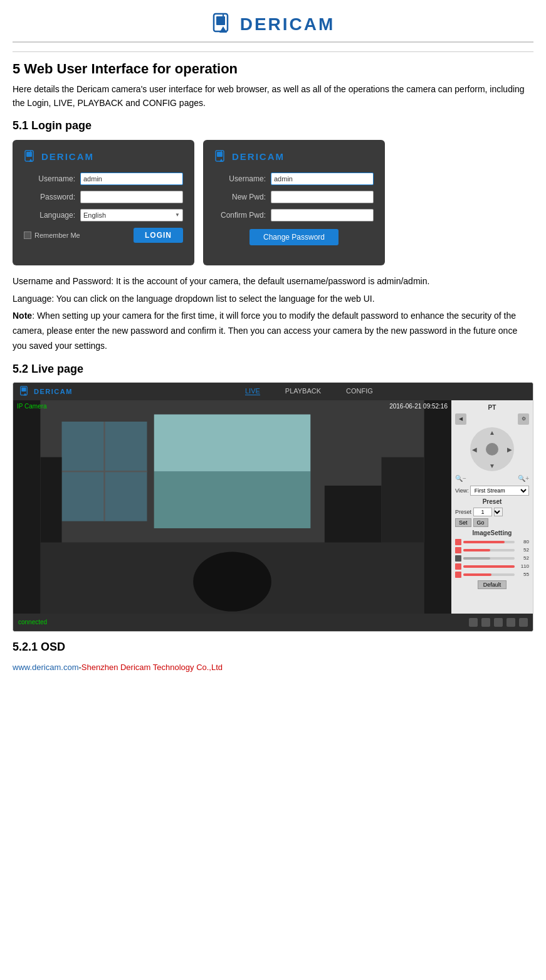 The height and width of the screenshot is (980, 546). What do you see at coordinates (523, 575) in the screenshot?
I see `sharpness-value: 55` at bounding box center [523, 575].